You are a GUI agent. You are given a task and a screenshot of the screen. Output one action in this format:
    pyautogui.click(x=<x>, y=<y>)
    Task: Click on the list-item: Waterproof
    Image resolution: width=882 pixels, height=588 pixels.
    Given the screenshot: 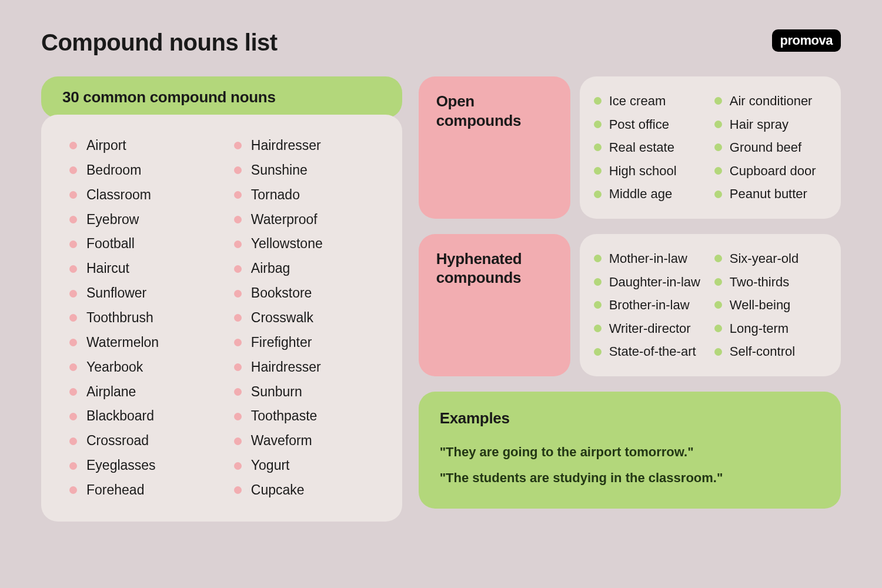 What is the action you would take?
    pyautogui.click(x=307, y=220)
    